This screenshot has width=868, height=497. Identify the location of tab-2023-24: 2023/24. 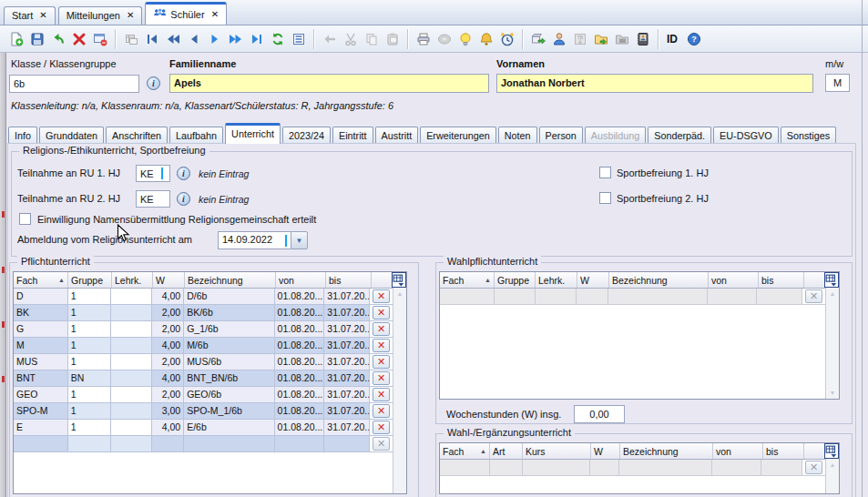
(306, 135).